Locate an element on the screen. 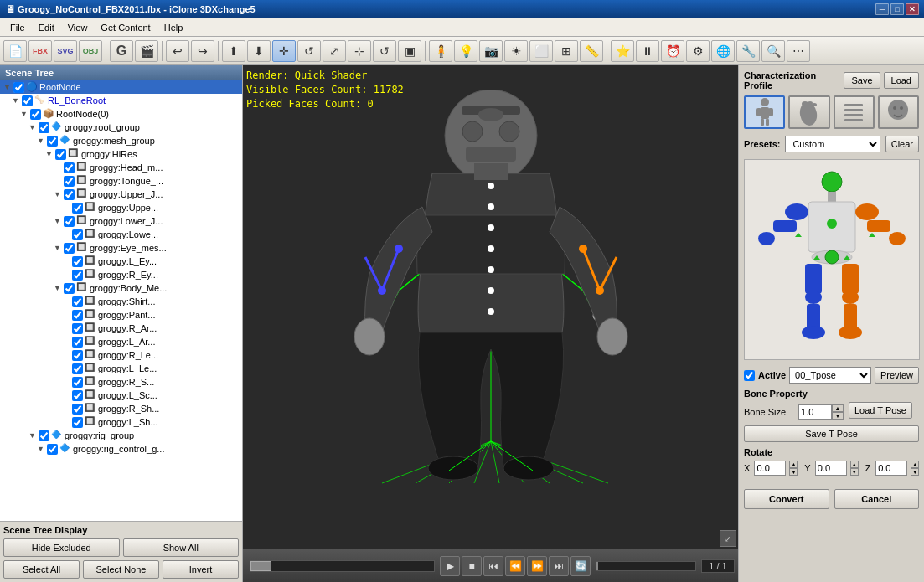  pose-select: 00_Tpose is located at coordinates (830, 375).